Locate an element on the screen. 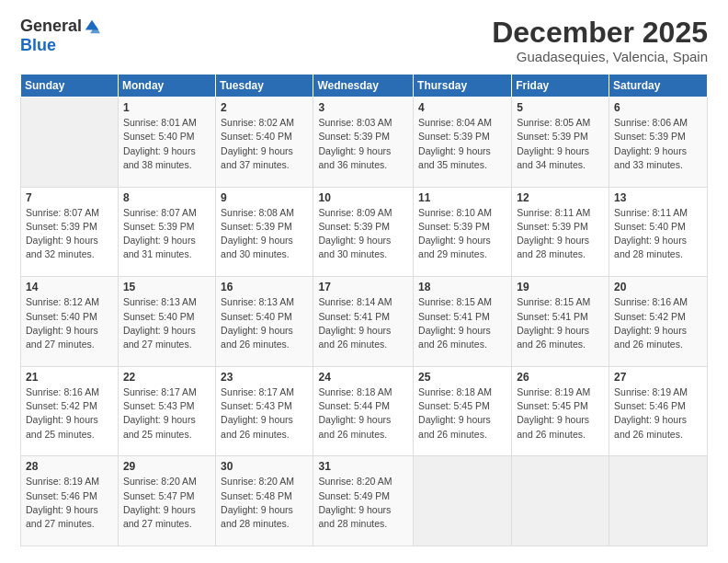  logo-blue-text: Blue is located at coordinates (39, 46).